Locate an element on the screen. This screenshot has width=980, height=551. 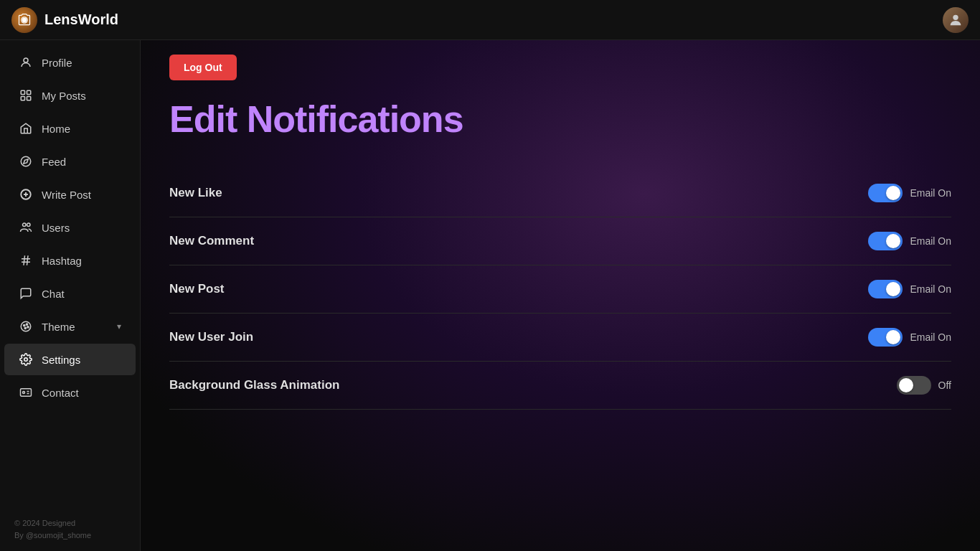
toggle-new-user-join is located at coordinates (885, 337).